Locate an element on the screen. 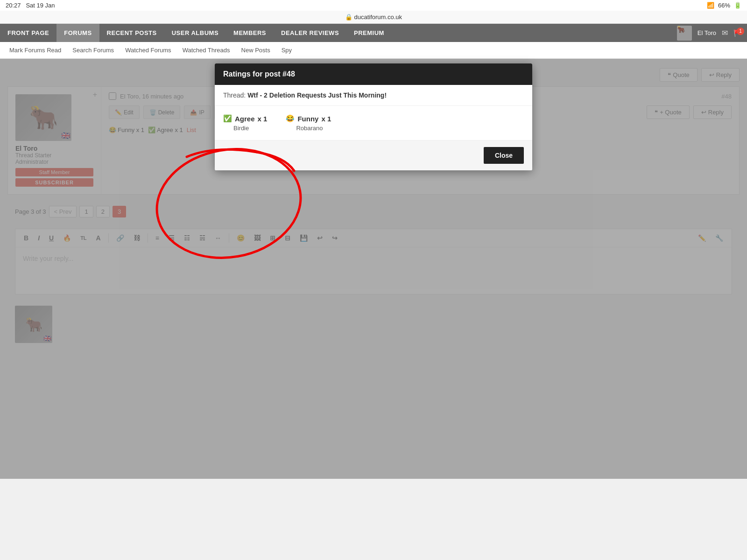 Image resolution: width=747 pixels, height=560 pixels. funny-rating: 😂 Funny x 1 Robarano is located at coordinates (308, 123).